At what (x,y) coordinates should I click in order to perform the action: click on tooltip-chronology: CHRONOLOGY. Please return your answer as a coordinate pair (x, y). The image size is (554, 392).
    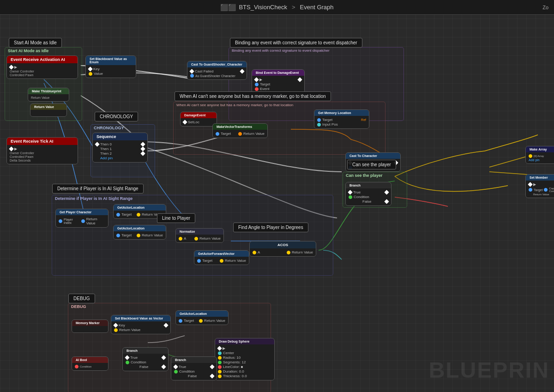
    Looking at the image, I should click on (116, 116).